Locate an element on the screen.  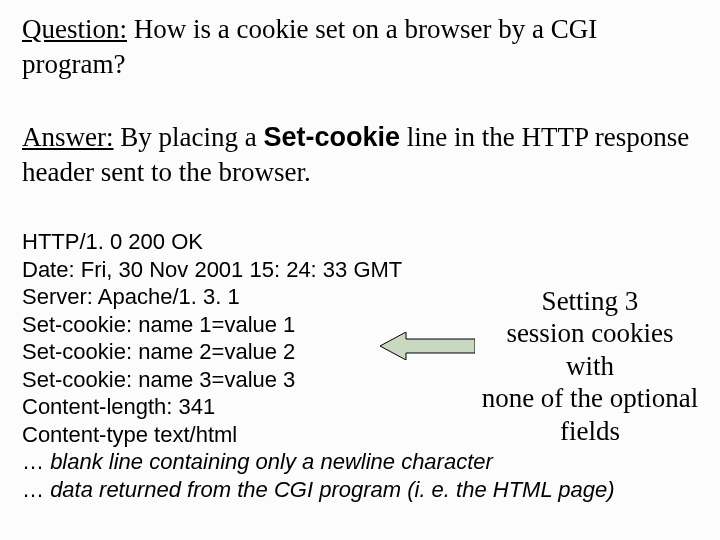
http-note2: data returned from the CGI program (i. e… is located at coordinates (332, 490).